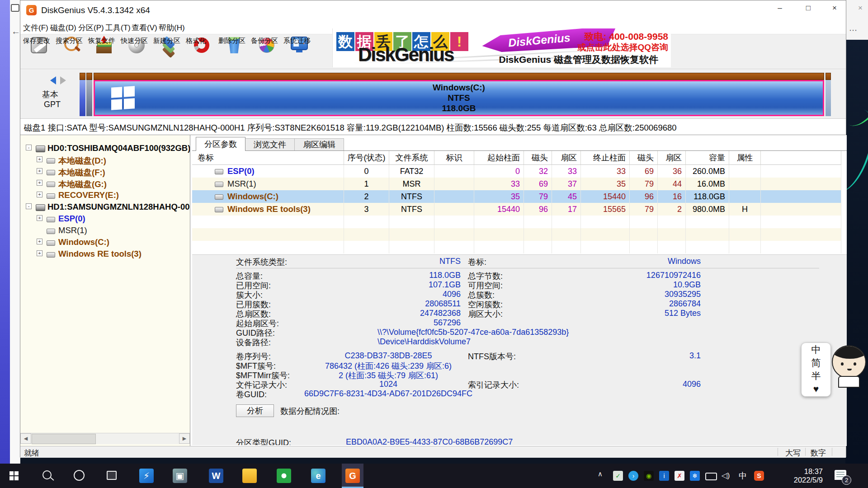  What do you see at coordinates (353, 476) in the screenshot?
I see `taskbar-diskgenius-active: G` at bounding box center [353, 476].